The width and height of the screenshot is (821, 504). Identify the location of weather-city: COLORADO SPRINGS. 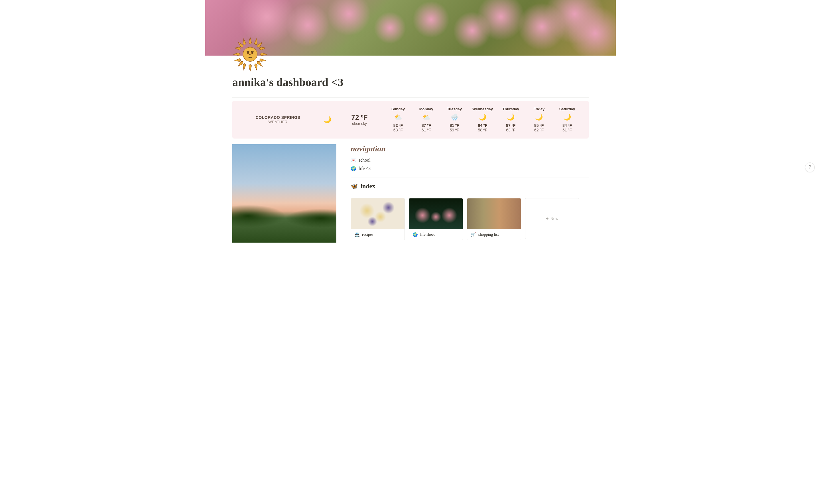
(278, 117).